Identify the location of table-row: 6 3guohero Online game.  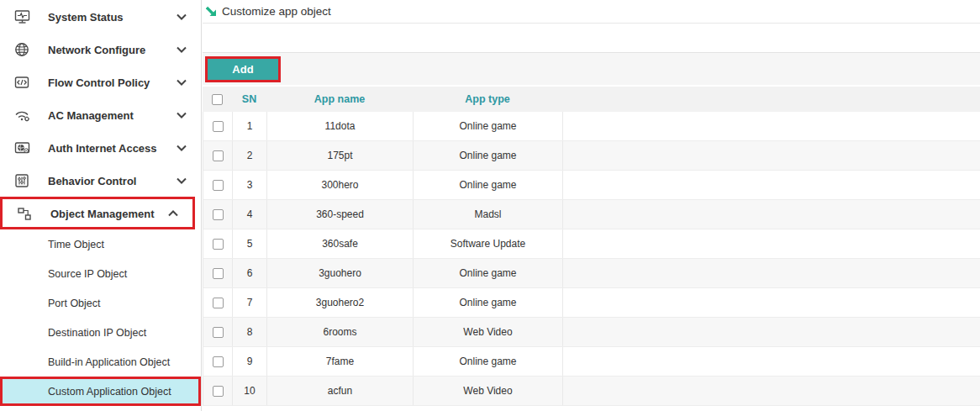
(592, 274).